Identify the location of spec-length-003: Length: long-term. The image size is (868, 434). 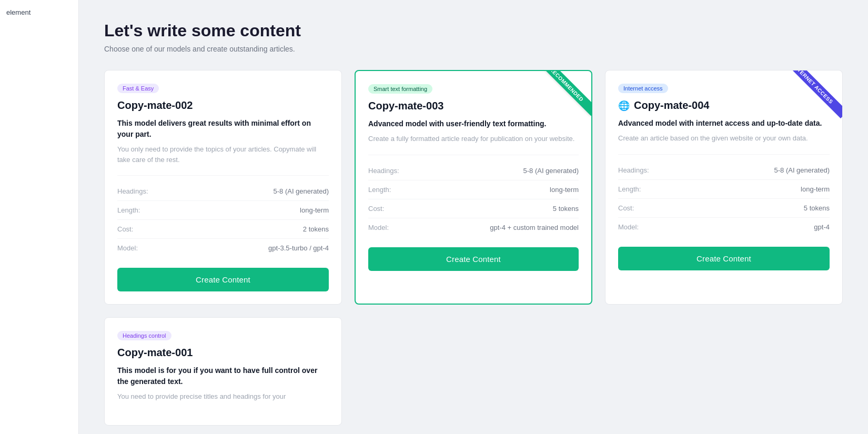
(473, 190).